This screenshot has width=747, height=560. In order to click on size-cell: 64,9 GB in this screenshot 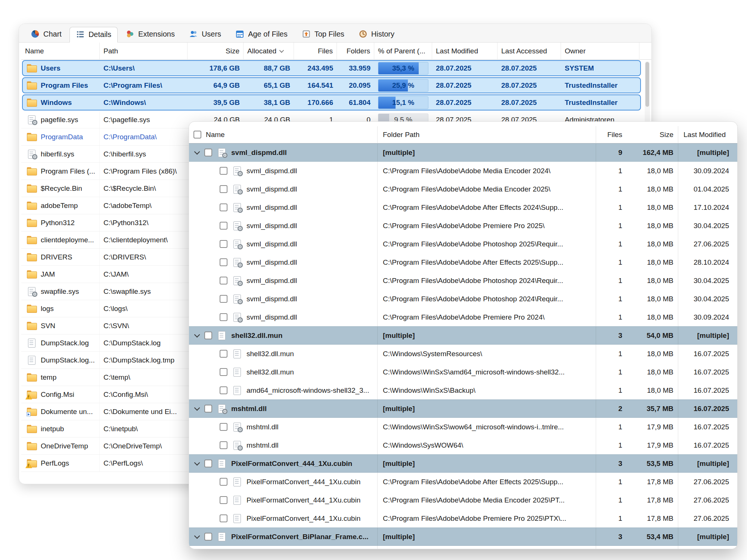, I will do `click(216, 85)`.